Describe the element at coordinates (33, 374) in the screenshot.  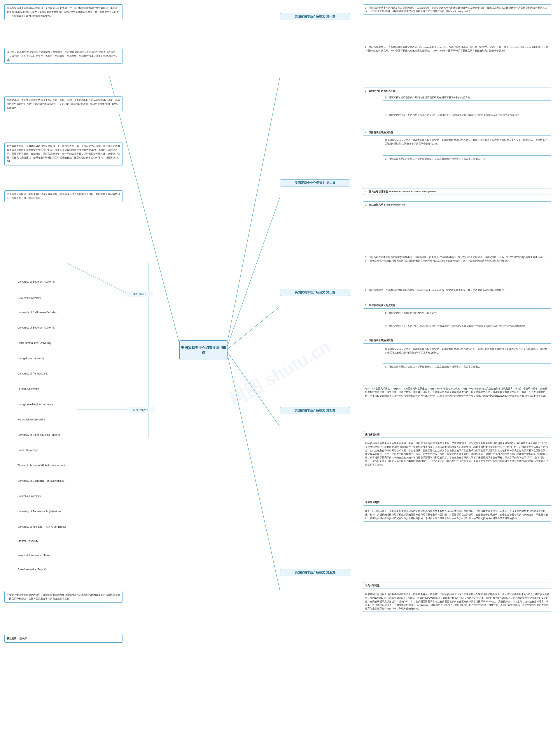
I see `uni-upenn: University of Pennsylvania` at that location.